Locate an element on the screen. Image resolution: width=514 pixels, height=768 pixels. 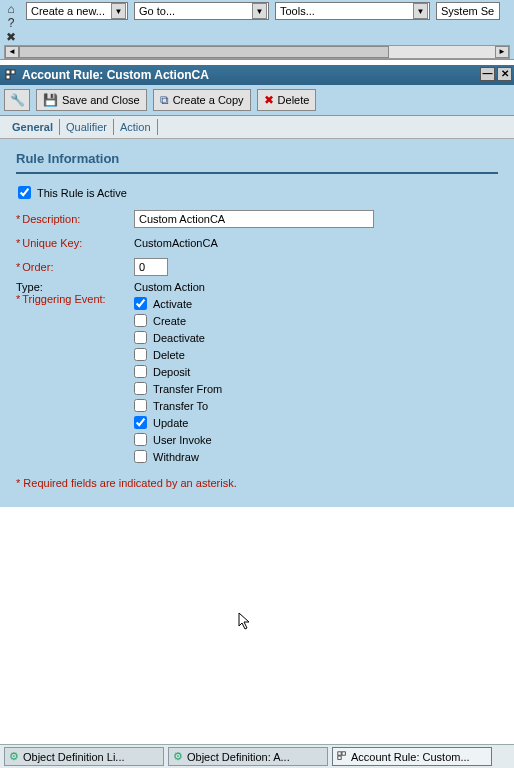
event-label: Deactivate is located at coordinates (179, 338).